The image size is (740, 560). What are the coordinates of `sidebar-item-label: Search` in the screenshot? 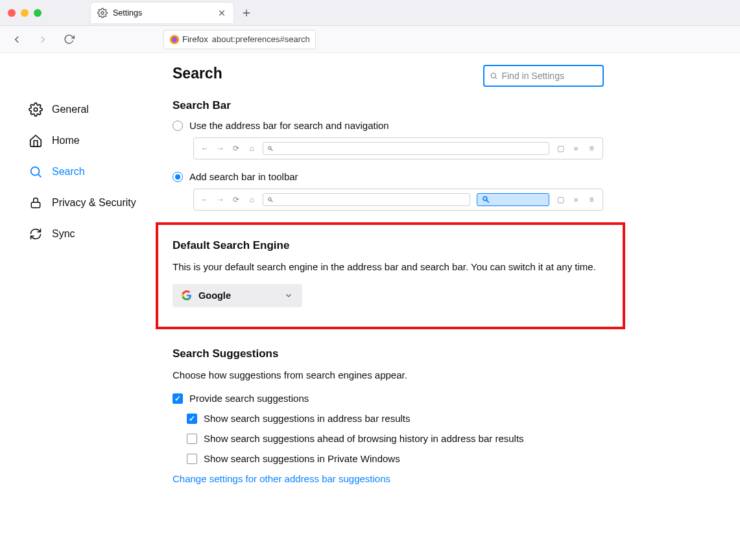 It's located at (69, 172).